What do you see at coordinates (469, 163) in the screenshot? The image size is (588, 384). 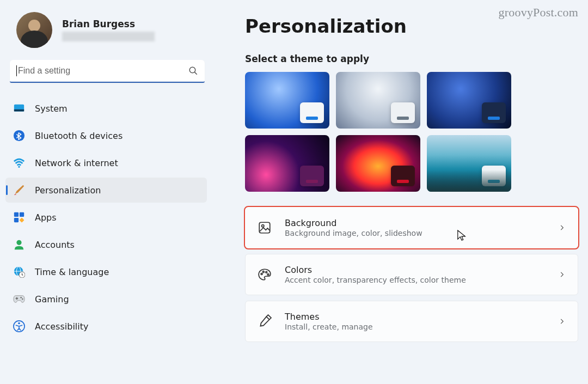 I see `theme-lake-light` at bounding box center [469, 163].